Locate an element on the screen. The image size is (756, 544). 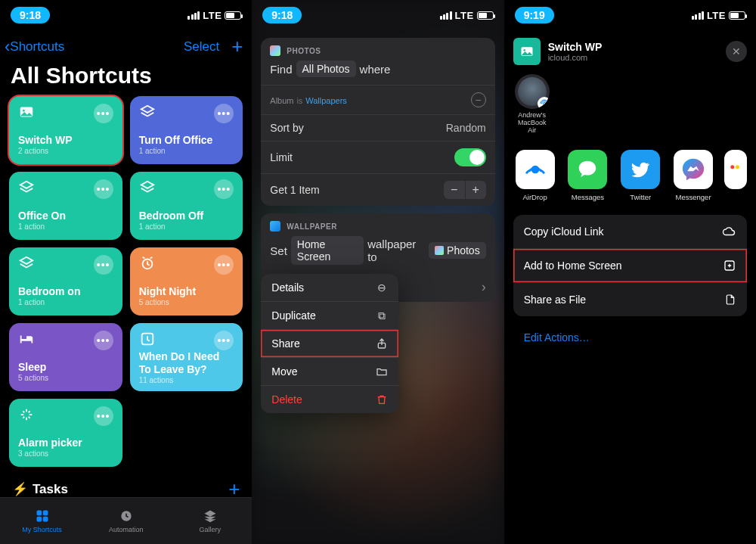
status-time: 9:19 is located at coordinates (534, 15).